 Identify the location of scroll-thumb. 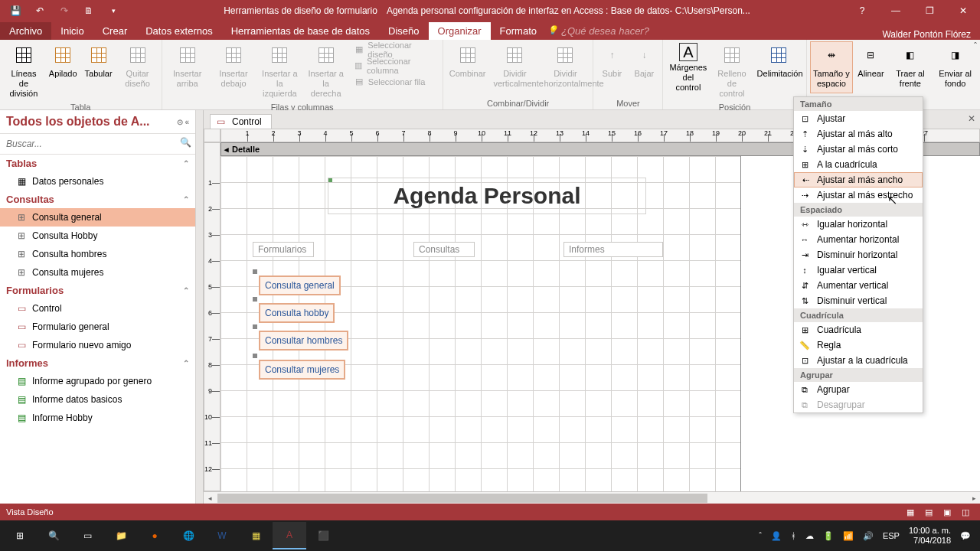
(462, 498).